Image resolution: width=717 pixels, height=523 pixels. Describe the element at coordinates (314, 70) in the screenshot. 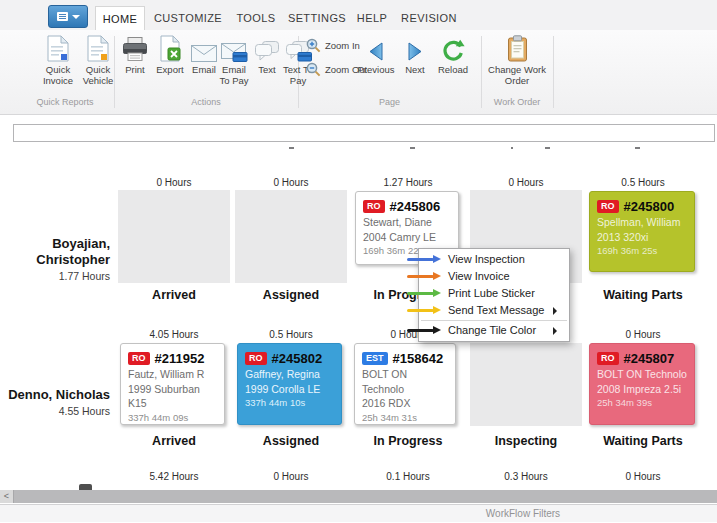

I see `magnifier-minus-icon` at that location.